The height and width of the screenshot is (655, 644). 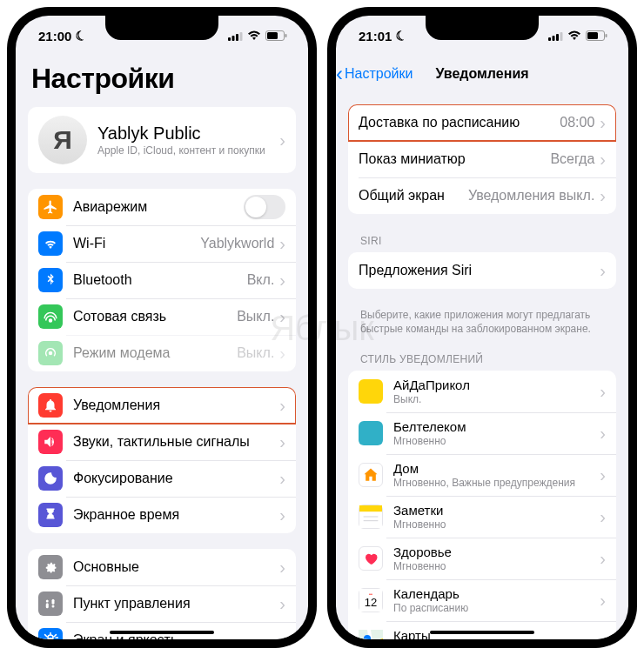 I want to click on app-row: ••12КалендарьПо расписанию›, so click(x=482, y=600).